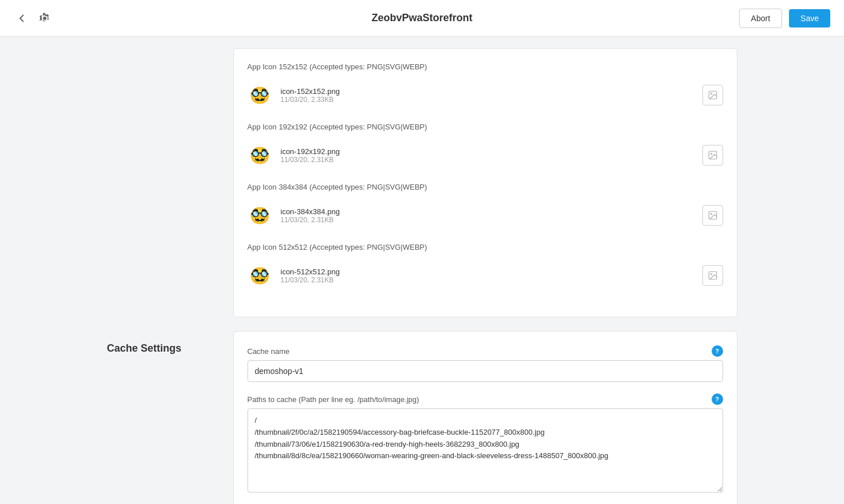  What do you see at coordinates (260, 215) in the screenshot?
I see `mustache-icon-384: 🥸` at bounding box center [260, 215].